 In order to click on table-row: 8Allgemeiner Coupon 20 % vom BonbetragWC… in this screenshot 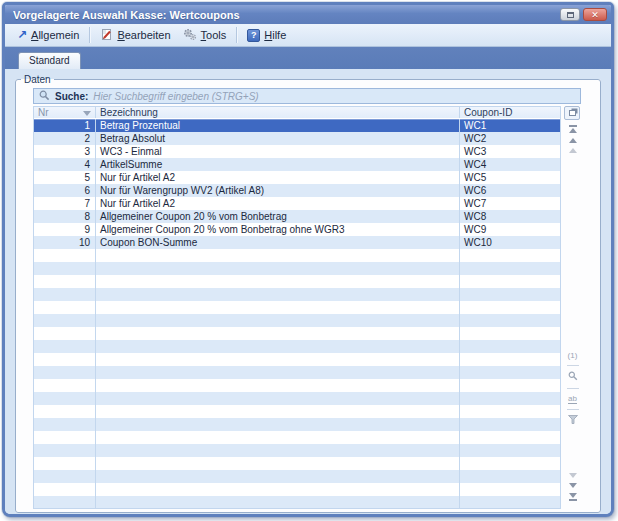, I will do `click(297, 216)`.